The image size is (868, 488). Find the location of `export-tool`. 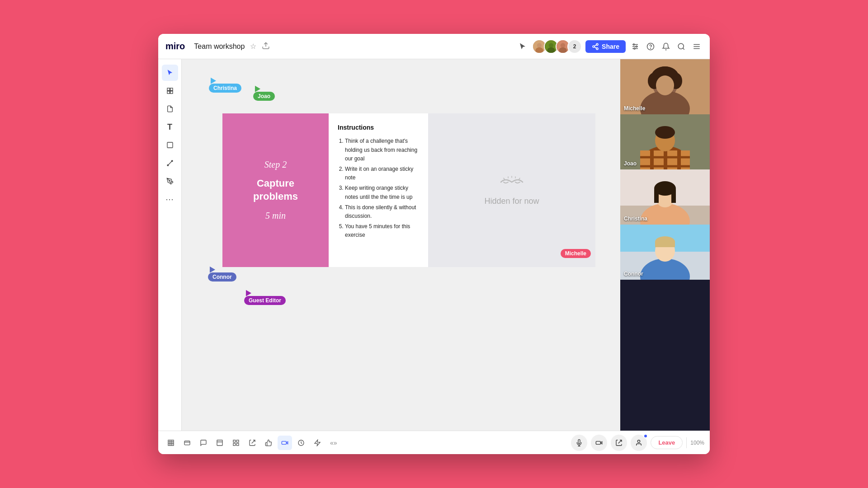

export-tool is located at coordinates (252, 443).